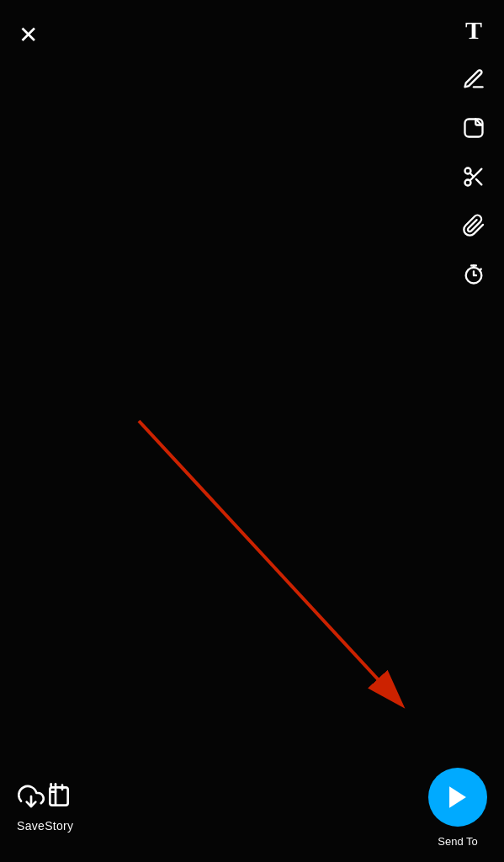 This screenshot has height=862, width=504. I want to click on close-button: ✕, so click(29, 35).